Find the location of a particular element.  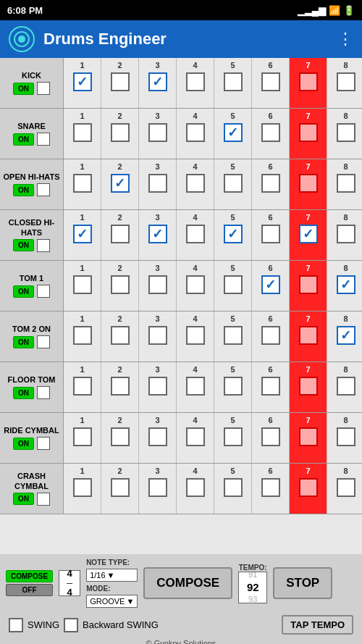

note-type-selector: 1/16 ▼ is located at coordinates (111, 575).